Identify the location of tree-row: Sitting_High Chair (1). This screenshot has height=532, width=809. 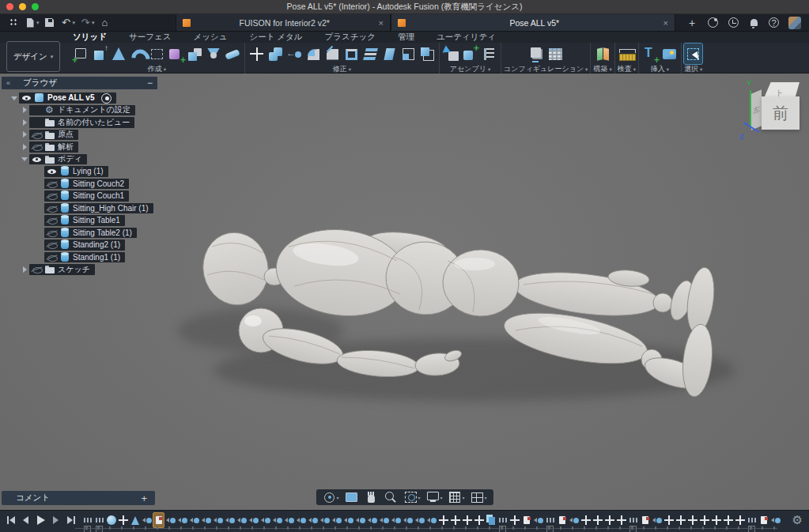
(79, 209).